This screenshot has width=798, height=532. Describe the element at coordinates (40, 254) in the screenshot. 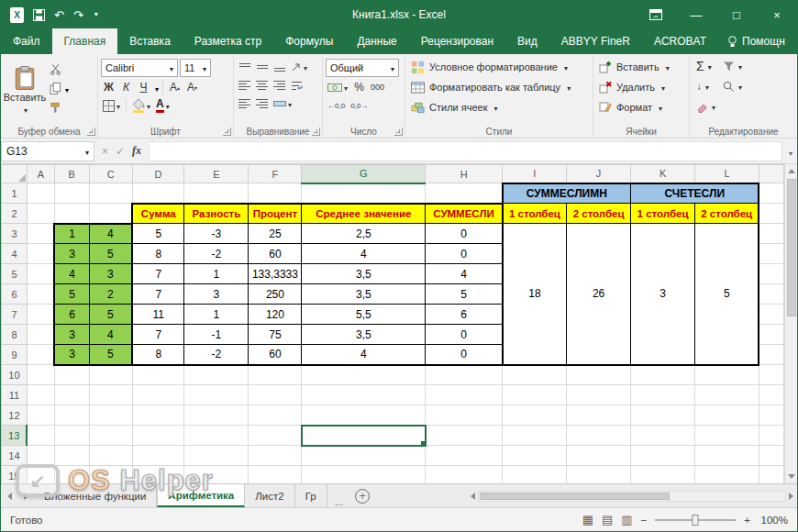

I see `cell-A4` at that location.